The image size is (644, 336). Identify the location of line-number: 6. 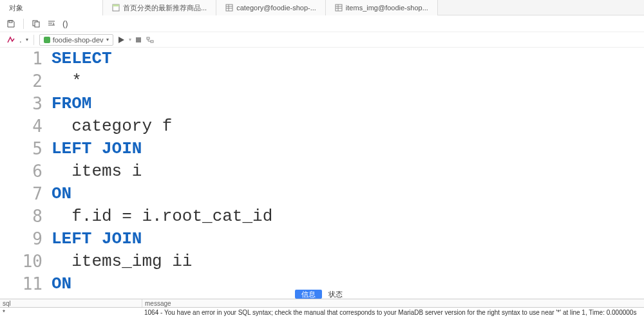
(26, 171).